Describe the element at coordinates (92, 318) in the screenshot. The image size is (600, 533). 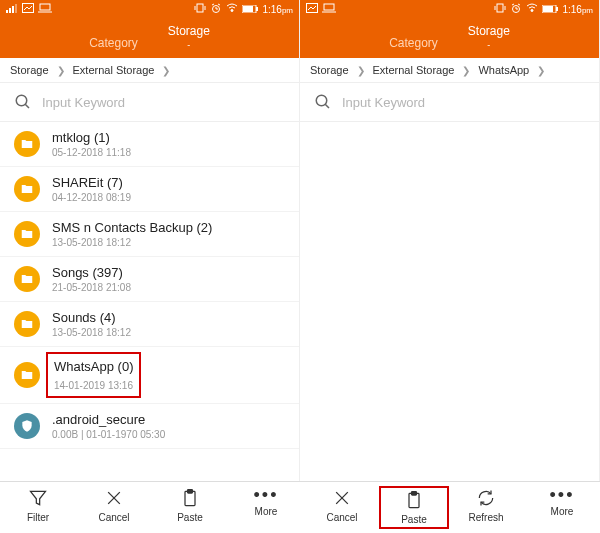
I see `item-title: Sounds (4)` at that location.